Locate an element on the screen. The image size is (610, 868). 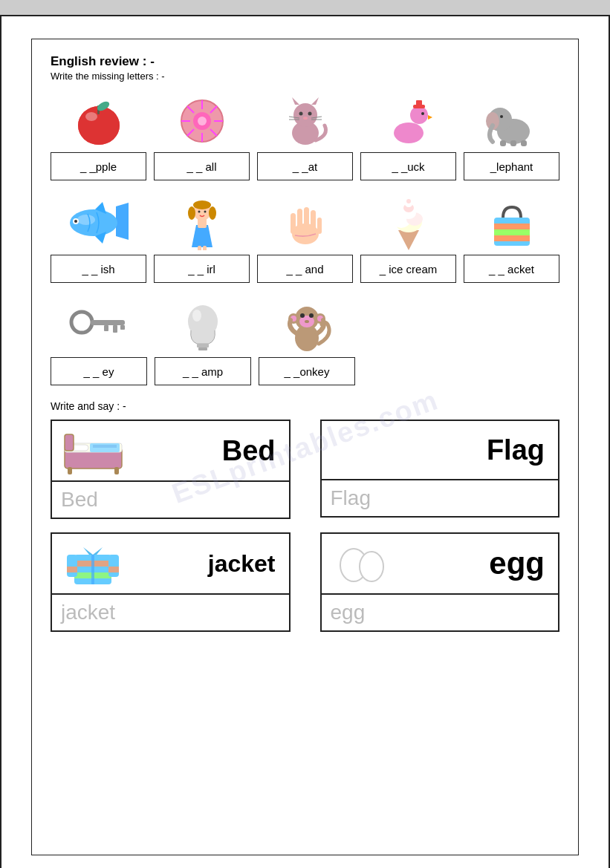
page-title: English review : - is located at coordinates (305, 62).